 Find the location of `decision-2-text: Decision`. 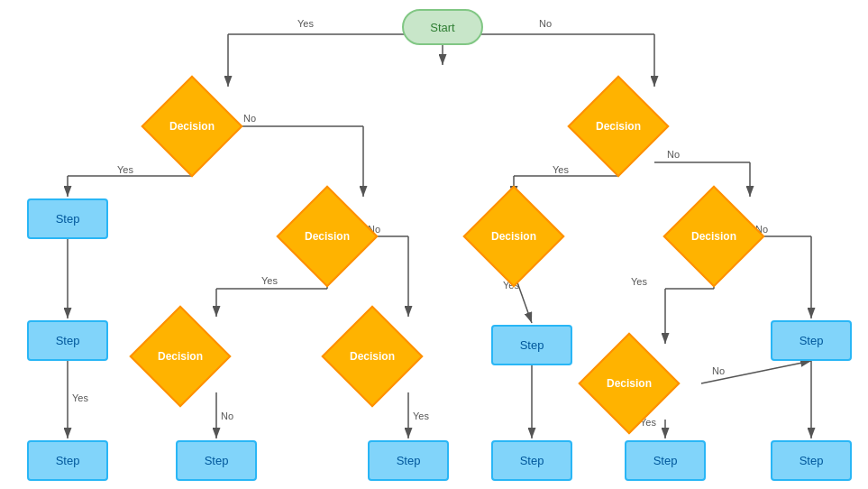

decision-2-text: Decision is located at coordinates (618, 126).